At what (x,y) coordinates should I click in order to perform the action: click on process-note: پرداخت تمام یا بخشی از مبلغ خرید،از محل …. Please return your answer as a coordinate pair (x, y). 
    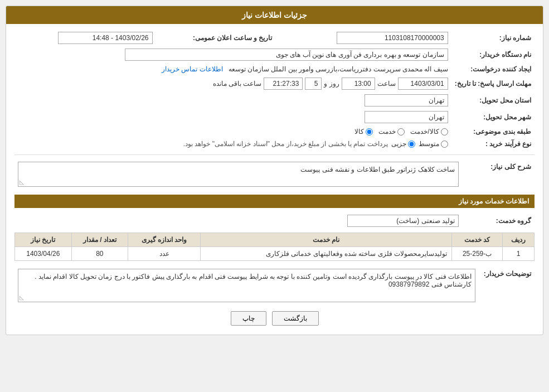
    Looking at the image, I should click on (285, 144).